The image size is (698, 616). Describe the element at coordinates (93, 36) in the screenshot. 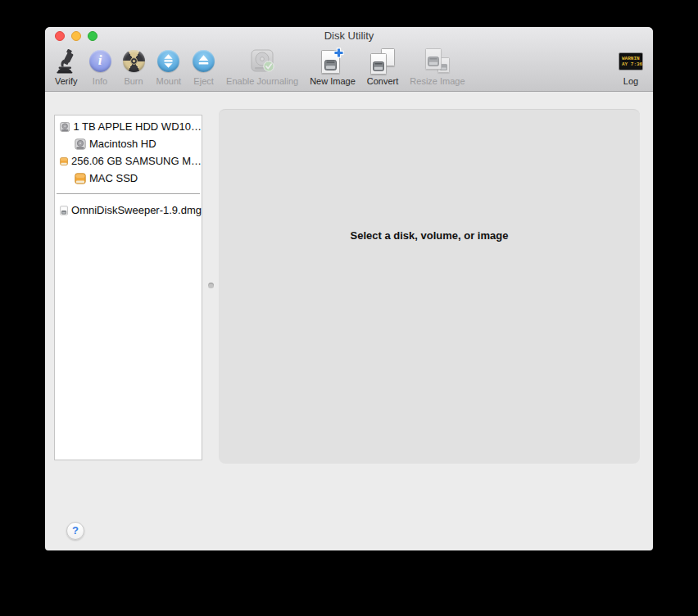

I see `zoom-button` at that location.